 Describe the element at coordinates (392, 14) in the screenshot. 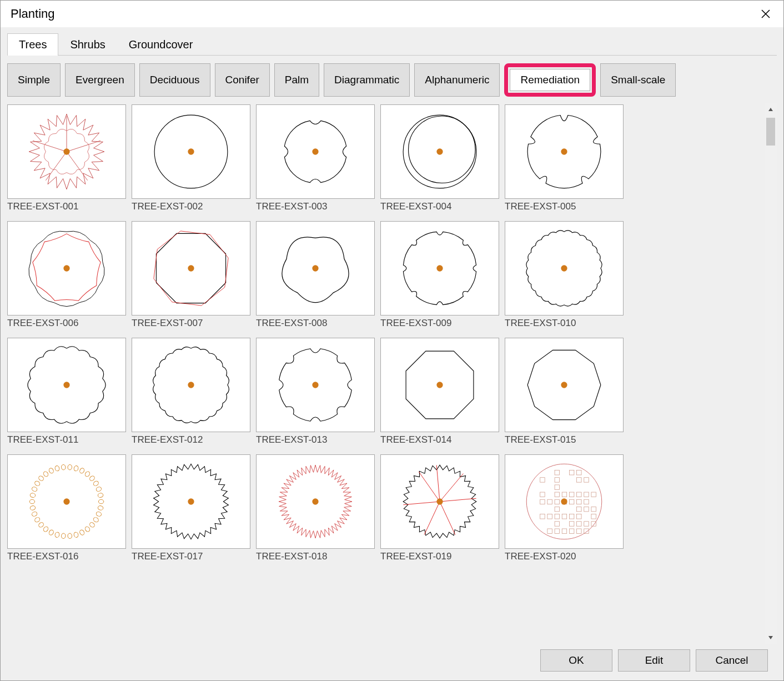

I see `title-bar: Planting` at that location.